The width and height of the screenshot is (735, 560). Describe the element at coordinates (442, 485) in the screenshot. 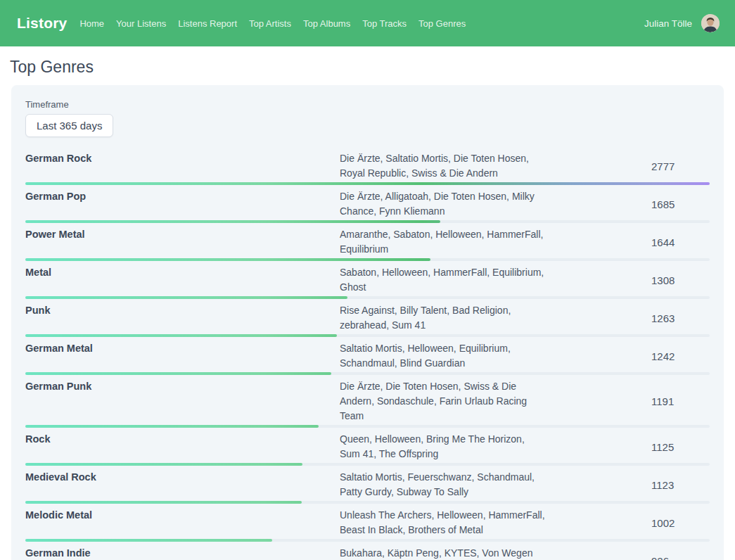

I see `genre-artists: Saltatio Mortis, Feuerschwanz, Schandmau…` at that location.